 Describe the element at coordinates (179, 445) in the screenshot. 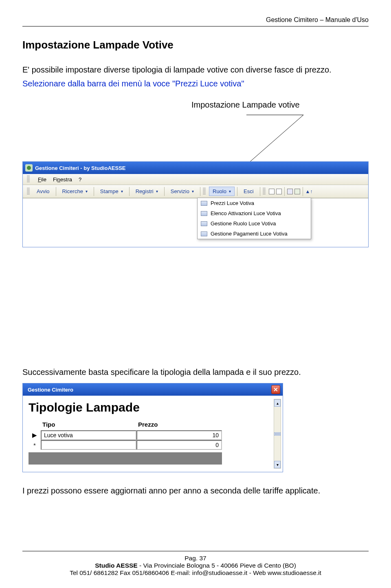

I see `prezzo-input-new: 0` at that location.